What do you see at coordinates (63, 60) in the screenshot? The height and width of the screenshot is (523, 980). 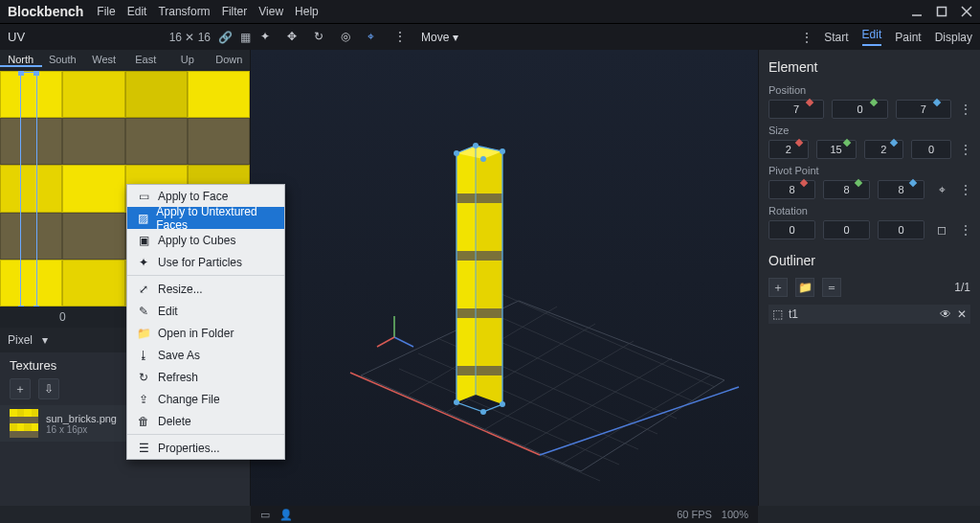 I see `face-south: South` at bounding box center [63, 60].